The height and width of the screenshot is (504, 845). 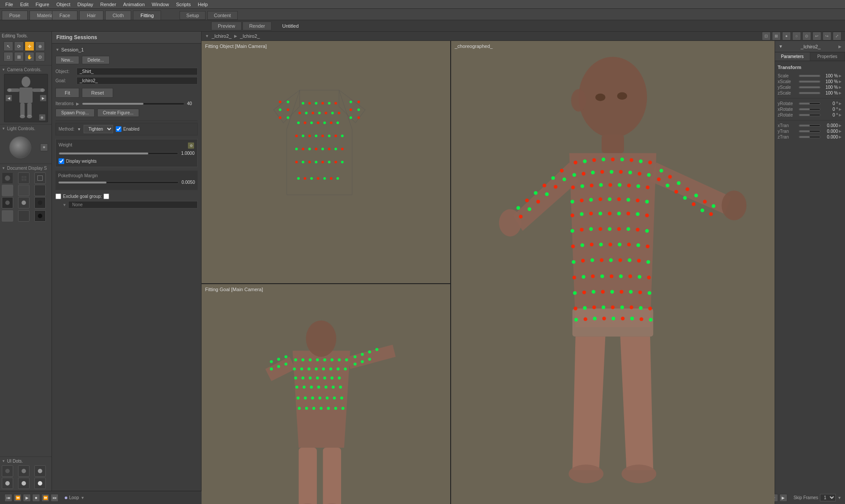 What do you see at coordinates (4, 69) in the screenshot?
I see `camera-collapse-icon: ▼` at bounding box center [4, 69].